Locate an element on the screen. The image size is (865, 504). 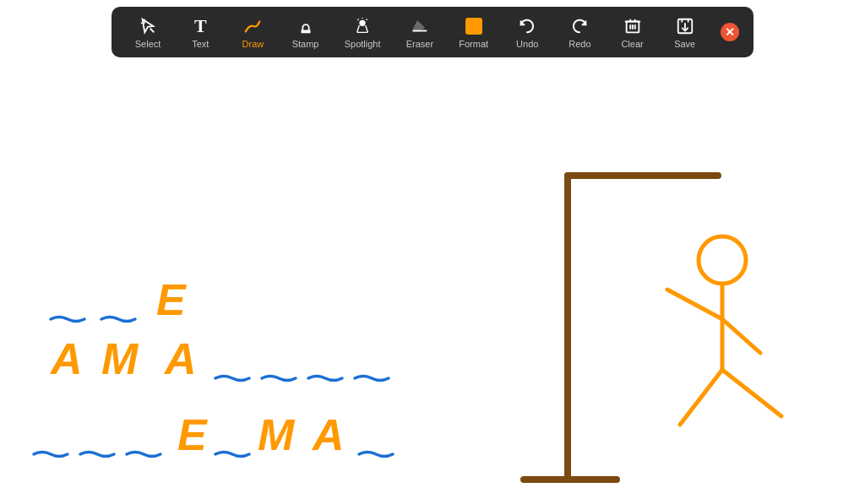
spotlight-icon is located at coordinates (362, 26).